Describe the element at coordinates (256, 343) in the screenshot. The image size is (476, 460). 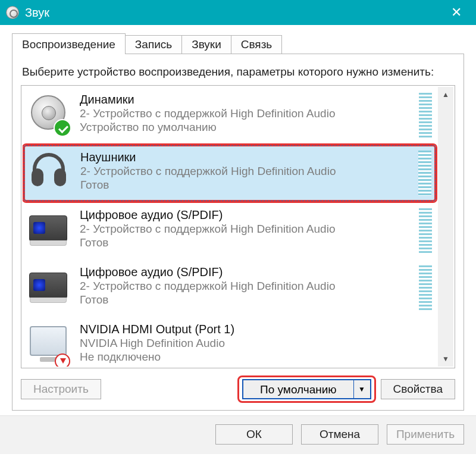
I see `device-text: NVIDIA HDMI Output (Port 1) NVIDIA High …` at that location.